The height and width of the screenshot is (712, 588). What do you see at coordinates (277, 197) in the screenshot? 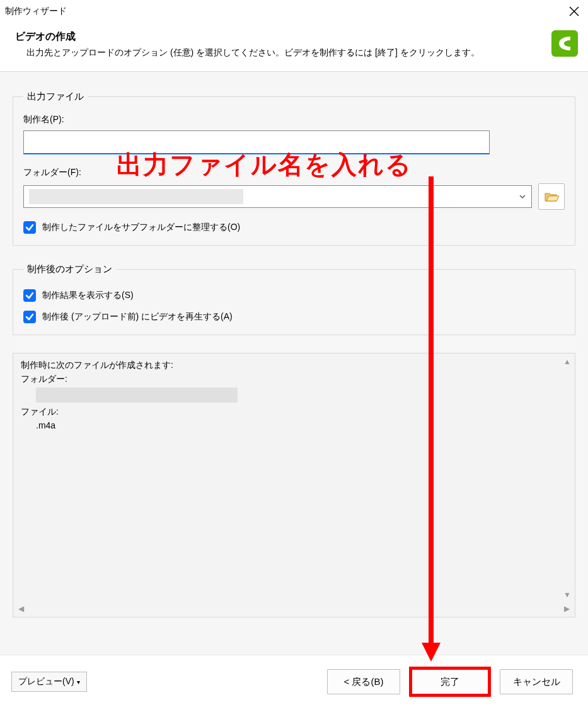
I see `folder-select` at bounding box center [277, 197].